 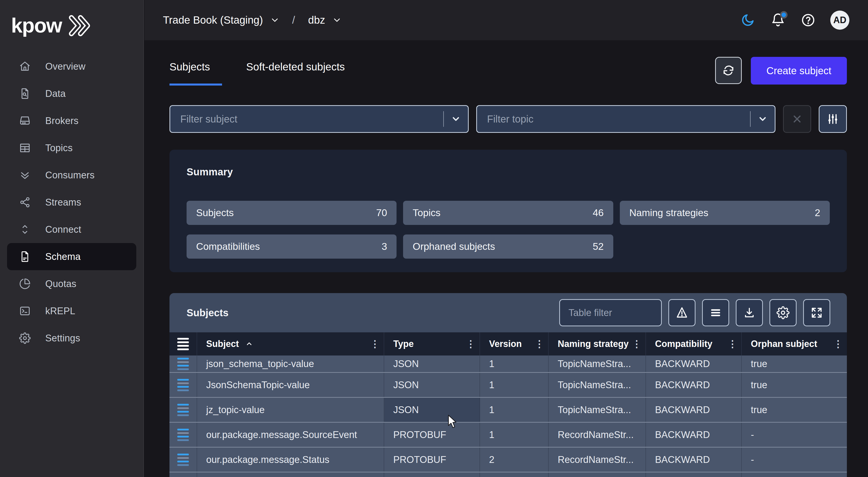 I want to click on sidebar-item-label: Overview, so click(x=65, y=66).